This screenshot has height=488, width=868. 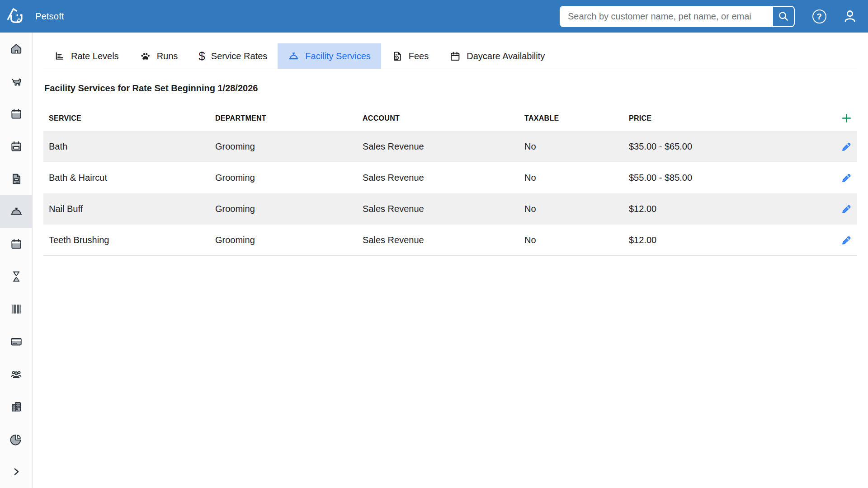 I want to click on search-icon, so click(x=783, y=16).